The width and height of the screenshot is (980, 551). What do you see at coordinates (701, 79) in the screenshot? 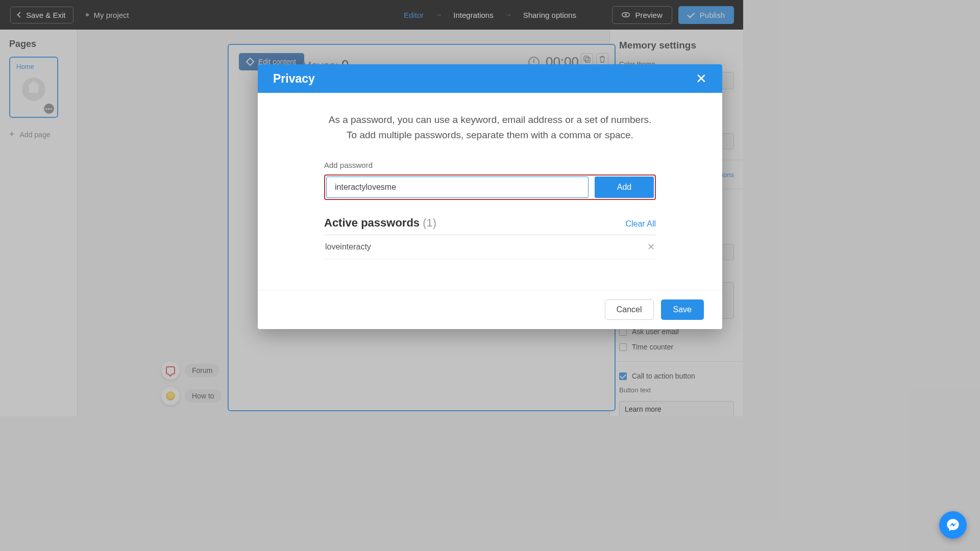
I see `close-button: ✕` at bounding box center [701, 79].